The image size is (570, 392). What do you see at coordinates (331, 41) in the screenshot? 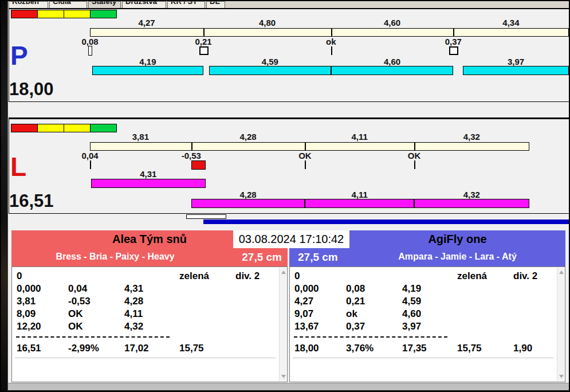
I see `changeover-label: ok` at bounding box center [331, 41].